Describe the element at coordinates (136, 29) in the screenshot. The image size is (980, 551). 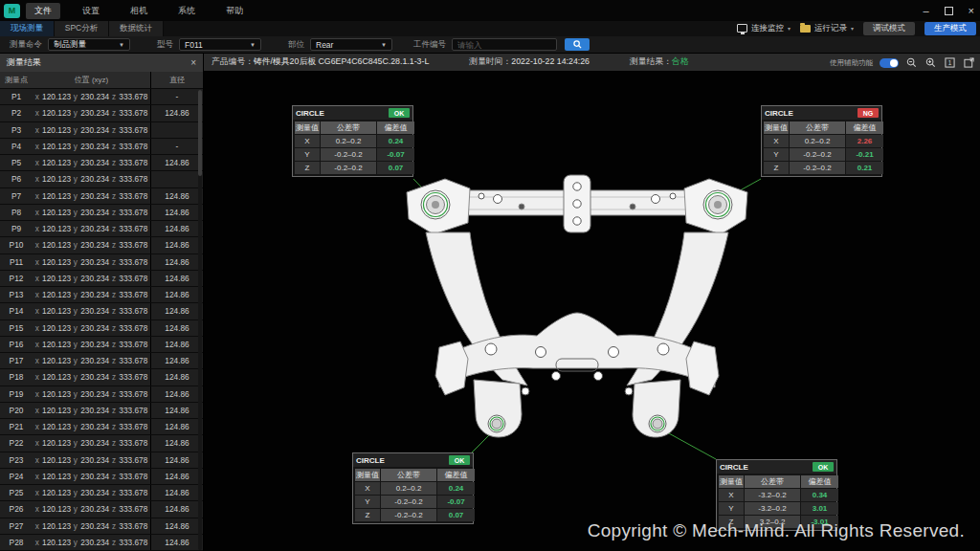
I see `tab-数据统计: 数据统计` at that location.